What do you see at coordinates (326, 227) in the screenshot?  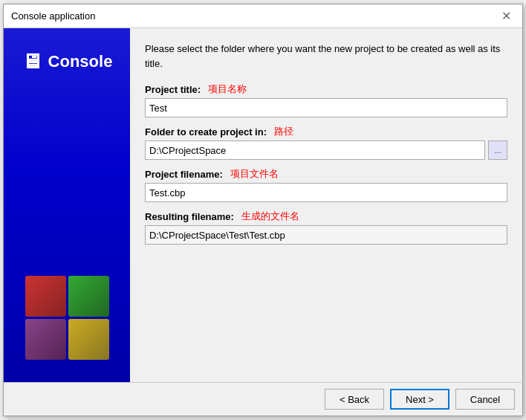 I see `resulting-filename-group: Resulting filename: 生成的文件名` at bounding box center [326, 227].